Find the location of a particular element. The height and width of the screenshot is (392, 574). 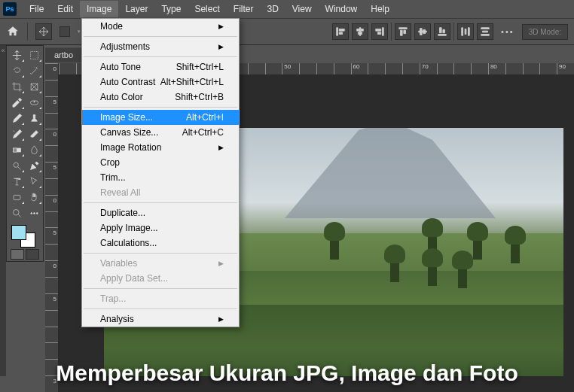

edit-toolbar is located at coordinates (34, 213).